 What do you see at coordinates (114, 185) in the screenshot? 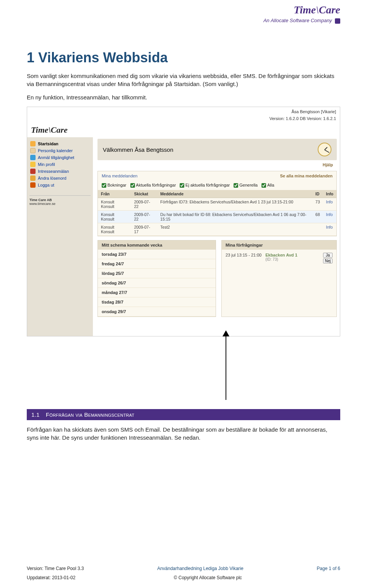
I see `filter-bokningar: Bokningar` at bounding box center [114, 185].